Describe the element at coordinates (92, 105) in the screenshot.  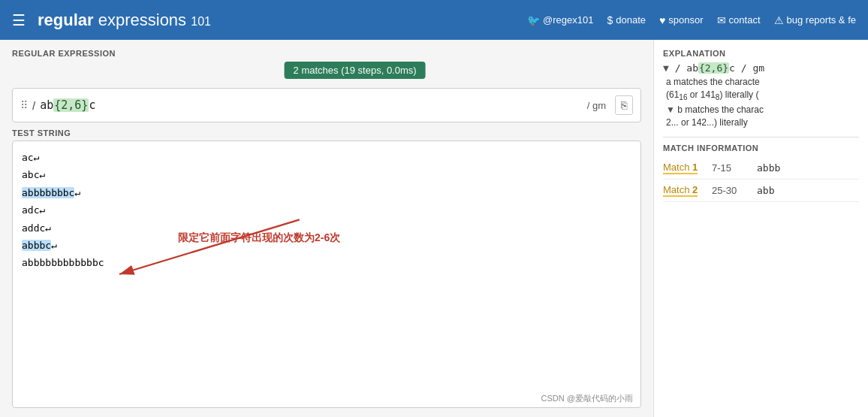
I see `regex-plain-2: c` at that location.